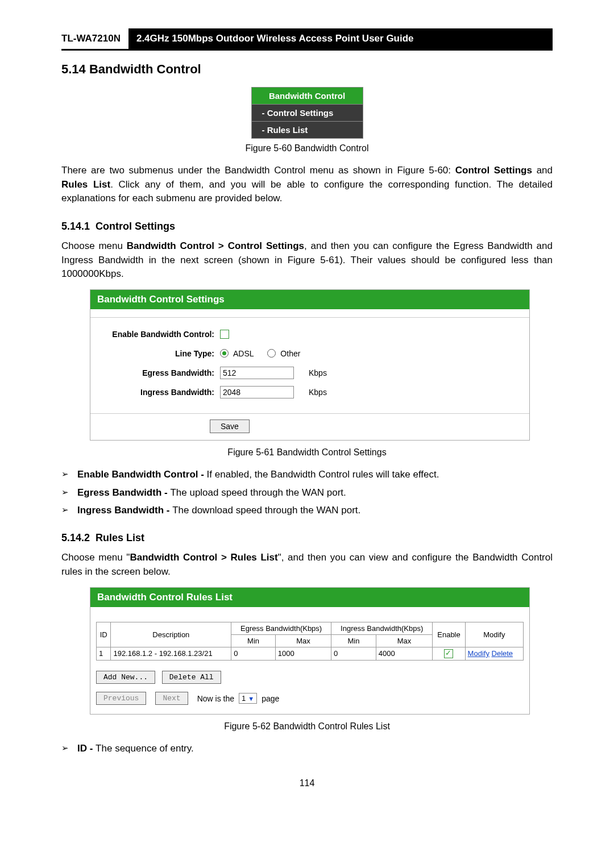  I want to click on page-select: 1 ▼, so click(248, 698).